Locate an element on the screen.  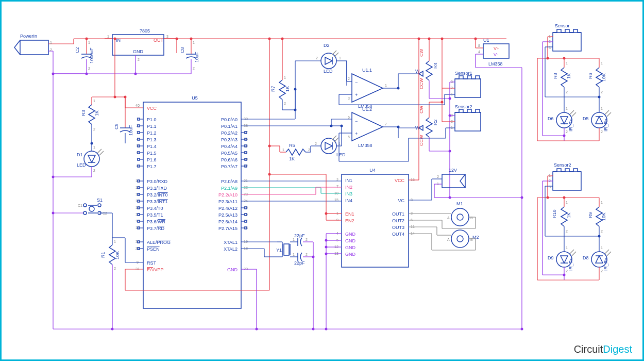
svg-text: R10 is located at coordinates (554, 214).